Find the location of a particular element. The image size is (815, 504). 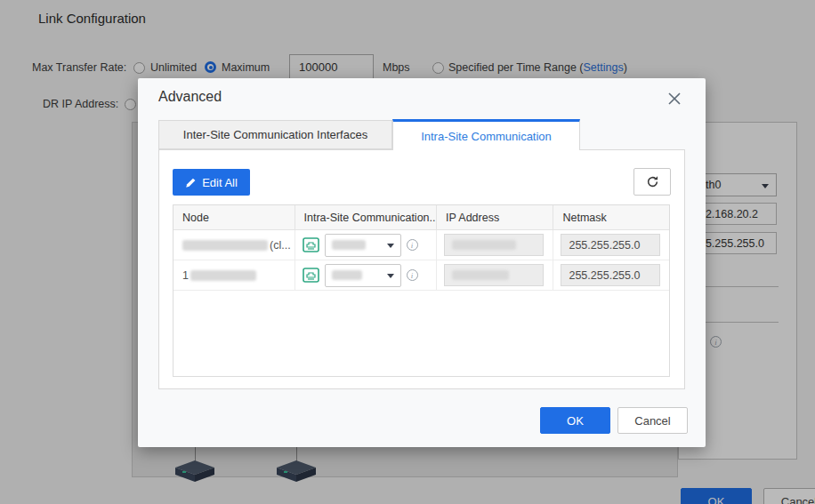

refresh-button is located at coordinates (652, 181).